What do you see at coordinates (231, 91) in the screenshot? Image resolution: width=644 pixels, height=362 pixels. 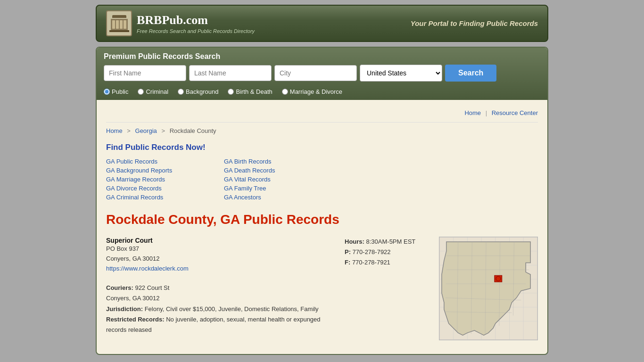 I see `radio-birth-death` at bounding box center [231, 91].